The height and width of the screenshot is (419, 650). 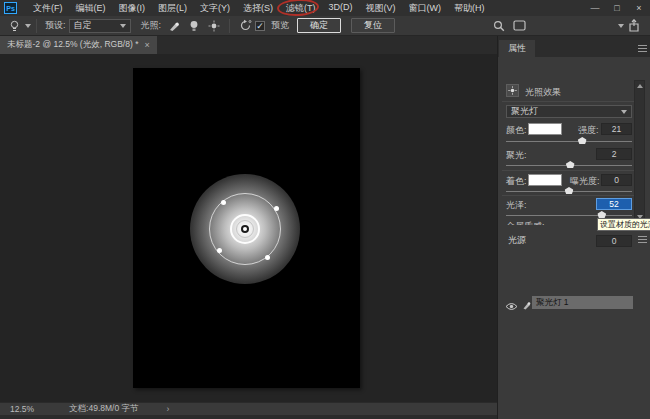 I want to click on reset-button: 复位, so click(x=373, y=26).